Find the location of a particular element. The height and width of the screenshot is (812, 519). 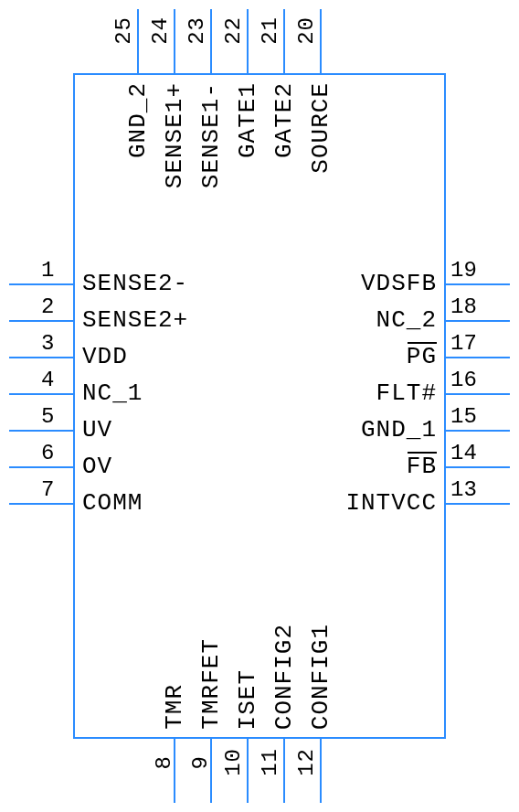

pin-label: ISET is located at coordinates (248, 700).